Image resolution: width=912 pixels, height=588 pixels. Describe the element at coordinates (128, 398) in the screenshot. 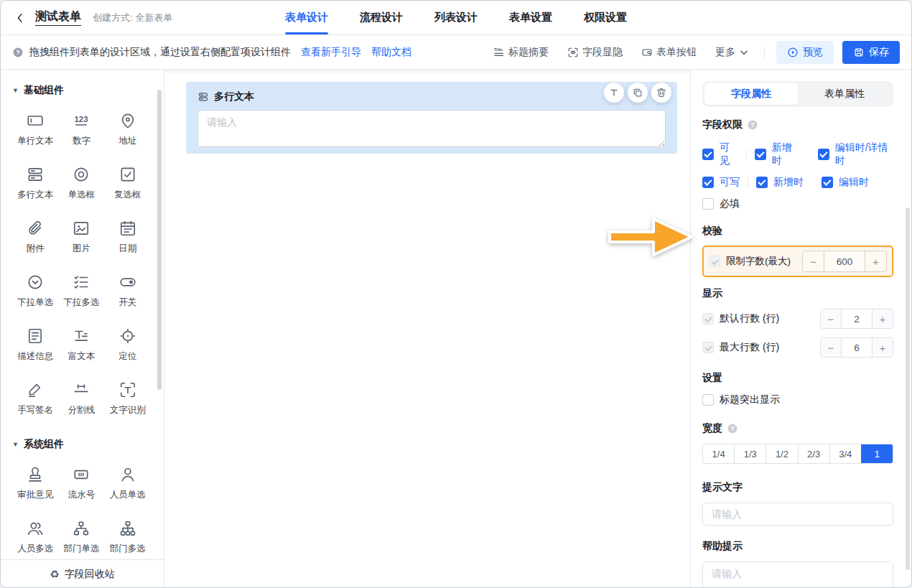

I see `component-item-文字识别: 文字识别` at that location.